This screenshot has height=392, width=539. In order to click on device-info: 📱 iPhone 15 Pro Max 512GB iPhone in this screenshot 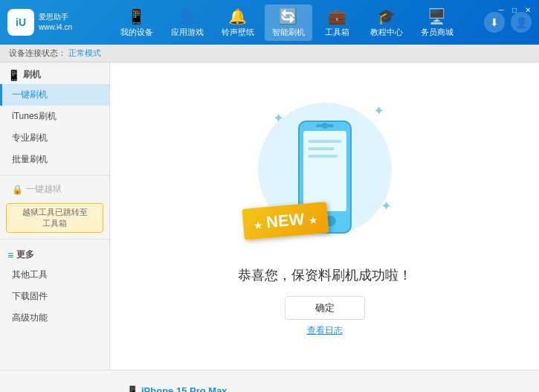, I will do `click(177, 388)`.